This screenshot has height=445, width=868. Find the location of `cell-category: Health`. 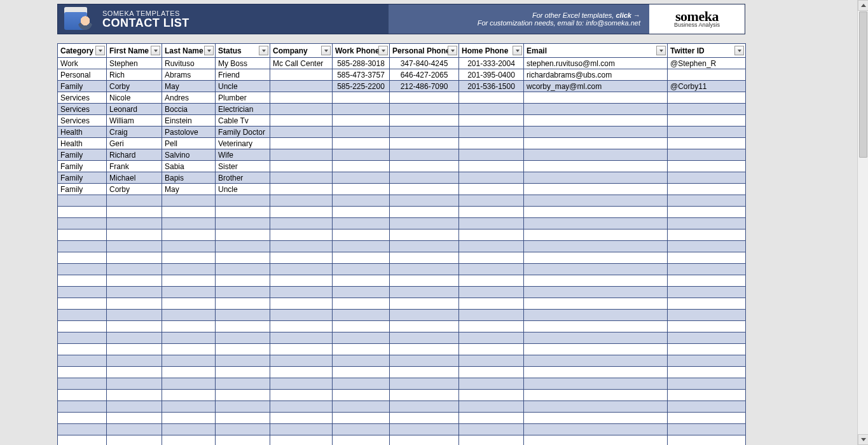

cell-category: Health is located at coordinates (83, 144).